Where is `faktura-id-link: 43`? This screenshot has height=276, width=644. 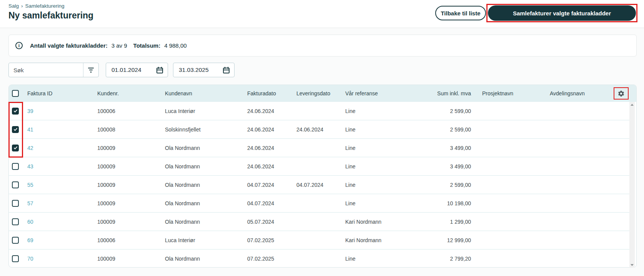 faktura-id-link: 43 is located at coordinates (30, 166).